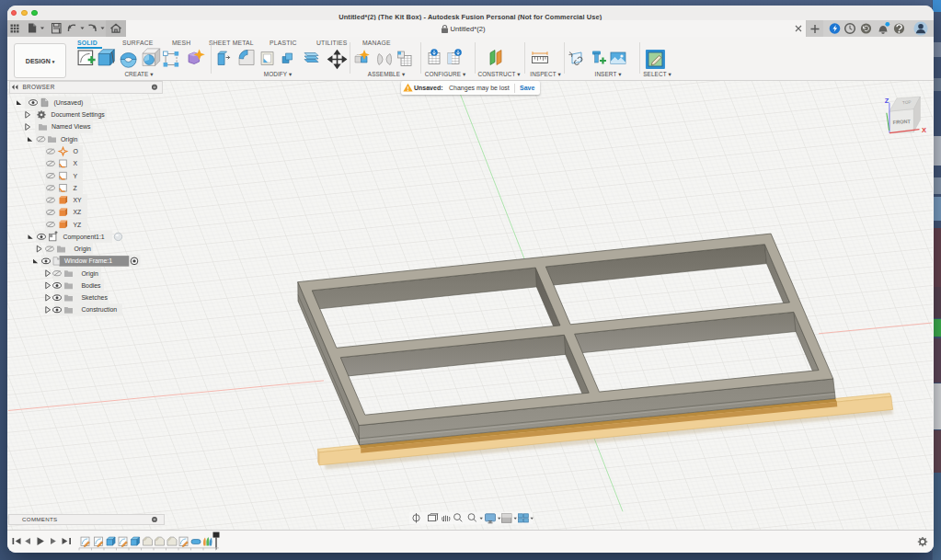  Describe the element at coordinates (77, 211) in the screenshot. I see `svg-text: XZ` at that location.